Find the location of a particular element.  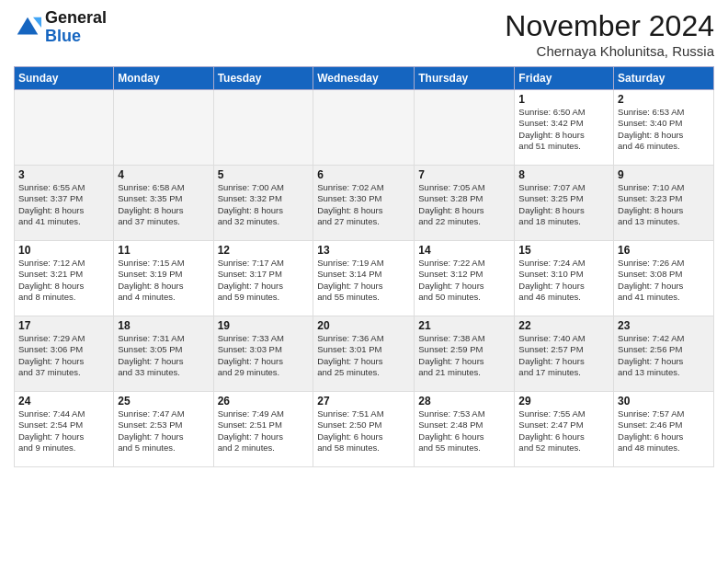

day-info: Sunrise: 7:24 AM Sunset: 3:10 PM Dayligh… is located at coordinates (564, 280).